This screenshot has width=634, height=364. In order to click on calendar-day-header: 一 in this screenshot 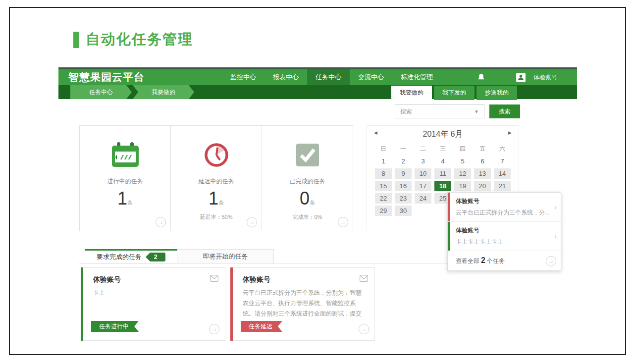, I will do `click(403, 149)`.